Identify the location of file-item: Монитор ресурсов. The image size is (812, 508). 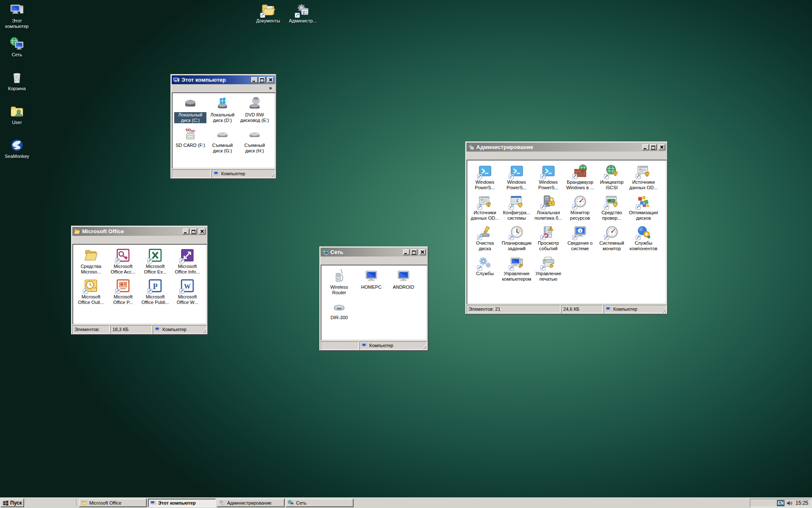
(580, 207).